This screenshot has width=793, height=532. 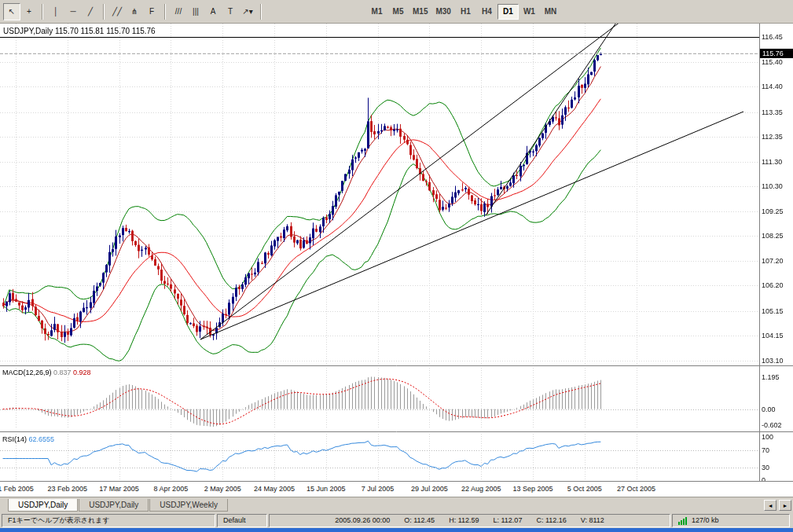 I want to click on time-axis-label: 13 Sep 2005, so click(x=533, y=489).